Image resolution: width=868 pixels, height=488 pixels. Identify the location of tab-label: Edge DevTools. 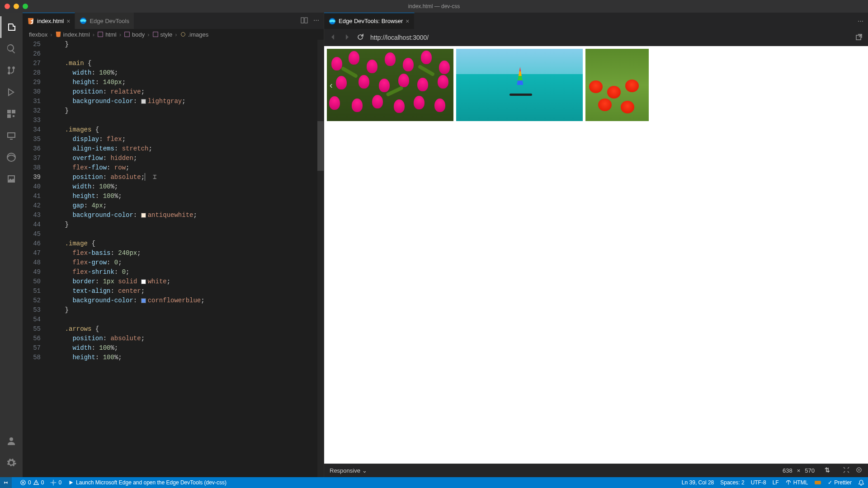
(109, 21).